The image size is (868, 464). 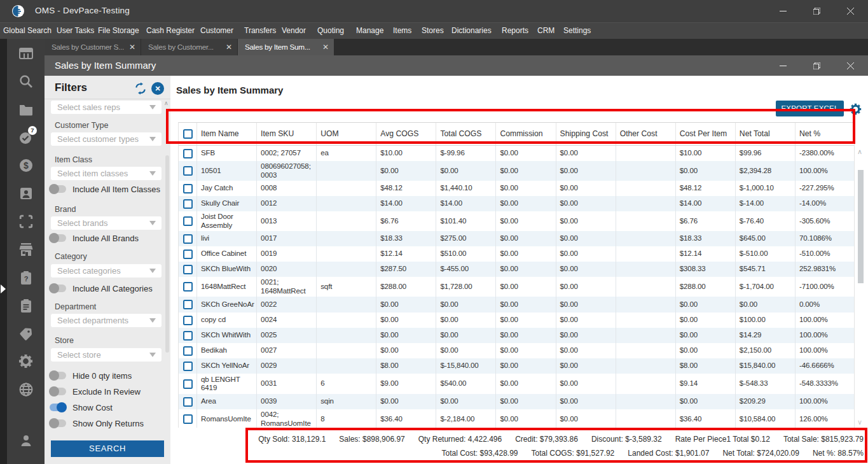 I want to click on clipboard-question-icon: ?, so click(x=25, y=278).